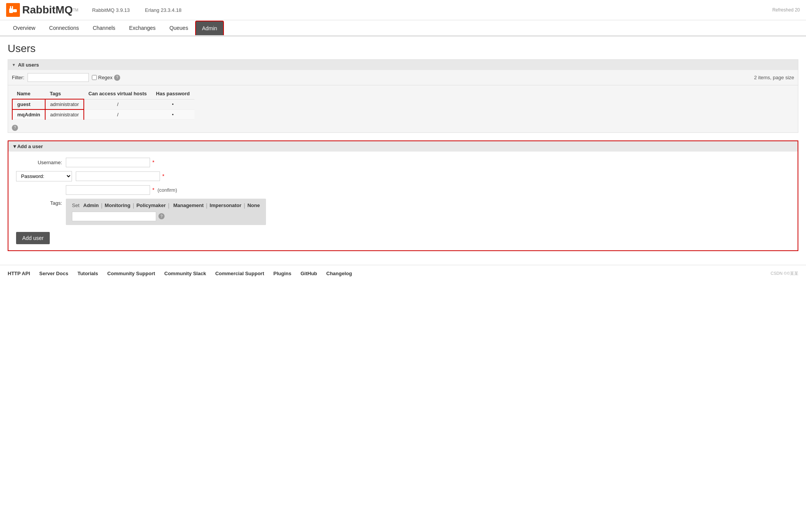  What do you see at coordinates (75, 10) in the screenshot?
I see `logo-tm: TM` at bounding box center [75, 10].